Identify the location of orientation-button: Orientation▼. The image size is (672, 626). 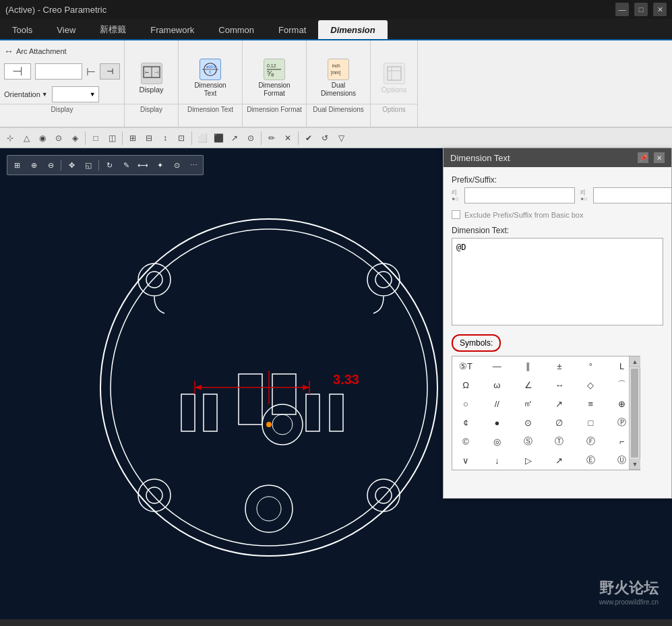
(26, 94).